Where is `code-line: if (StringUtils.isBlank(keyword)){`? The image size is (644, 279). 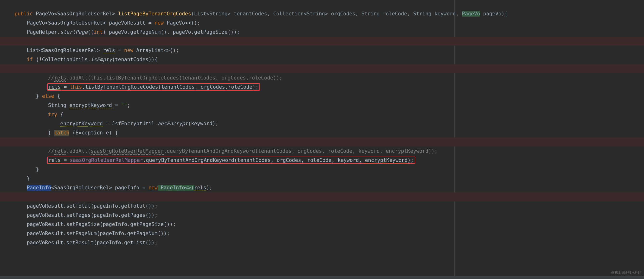
code-line: if (StringUtils.isBlank(keyword)){ is located at coordinates (322, 60).